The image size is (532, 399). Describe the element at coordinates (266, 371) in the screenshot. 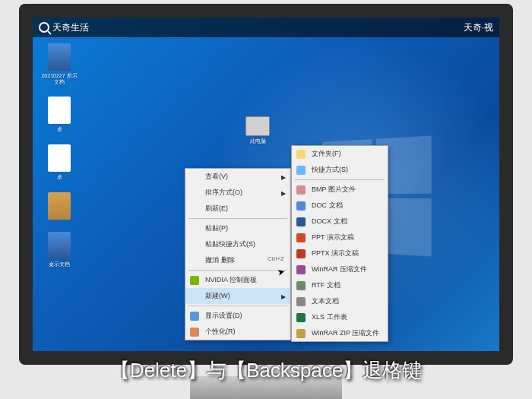

I see `video-subtitle: 【Delete】与【Backspace】退格键` at that location.